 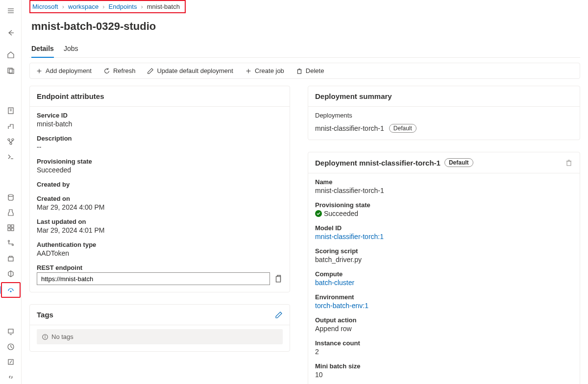 What do you see at coordinates (444, 329) in the screenshot?
I see `output-action-value: Append row` at bounding box center [444, 329].